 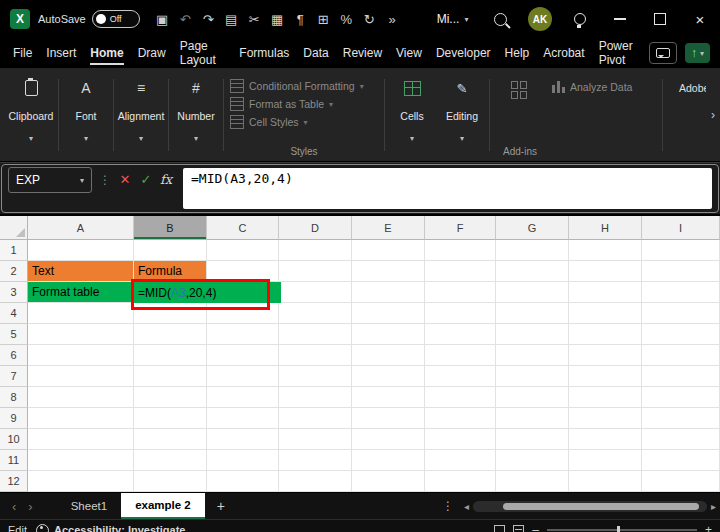 What do you see at coordinates (540, 19) in the screenshot?
I see `account-button: AK` at bounding box center [540, 19].